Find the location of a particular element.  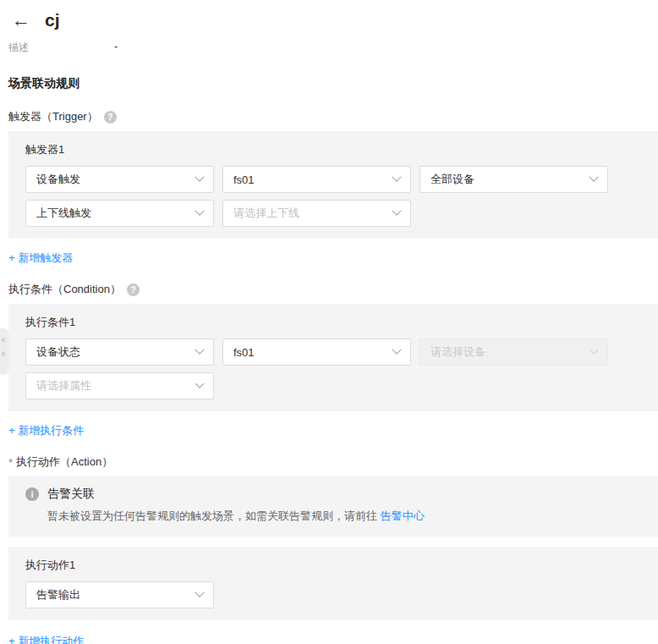

trigger-label: 触发器（Trigger） is located at coordinates (53, 117).